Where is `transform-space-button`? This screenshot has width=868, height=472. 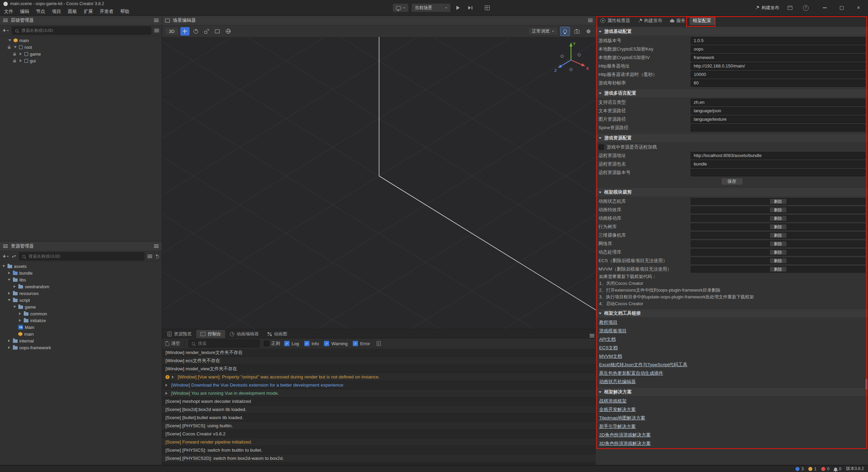
transform-space-button is located at coordinates (229, 31).